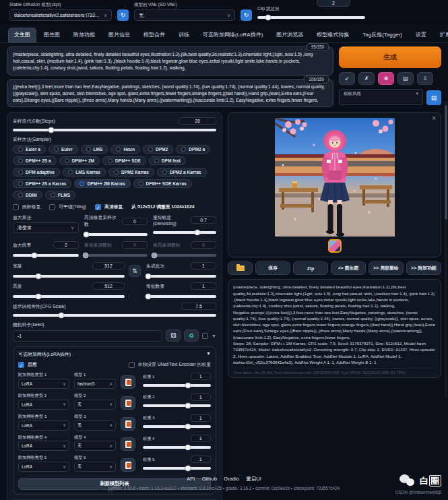 The image size is (448, 500). What do you see at coordinates (347, 78) in the screenshot?
I see `prompt-tool-button: ↙` at bounding box center [347, 78].